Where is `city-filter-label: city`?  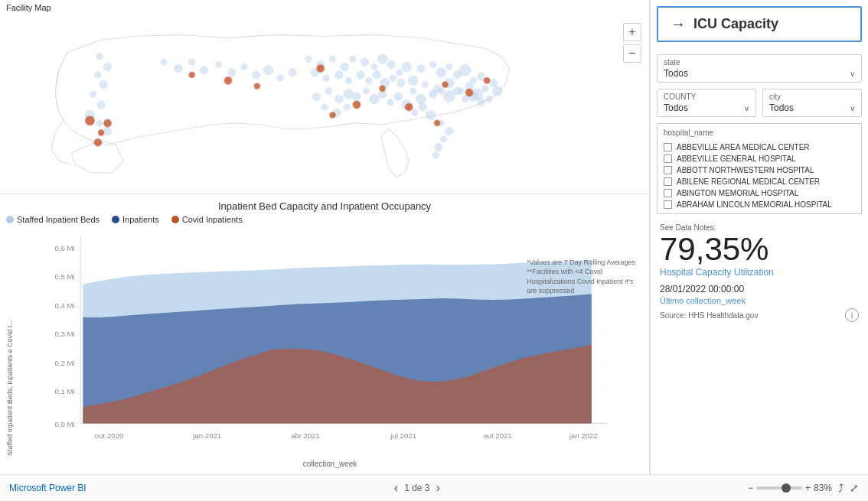 city-filter-label: city is located at coordinates (812, 96).